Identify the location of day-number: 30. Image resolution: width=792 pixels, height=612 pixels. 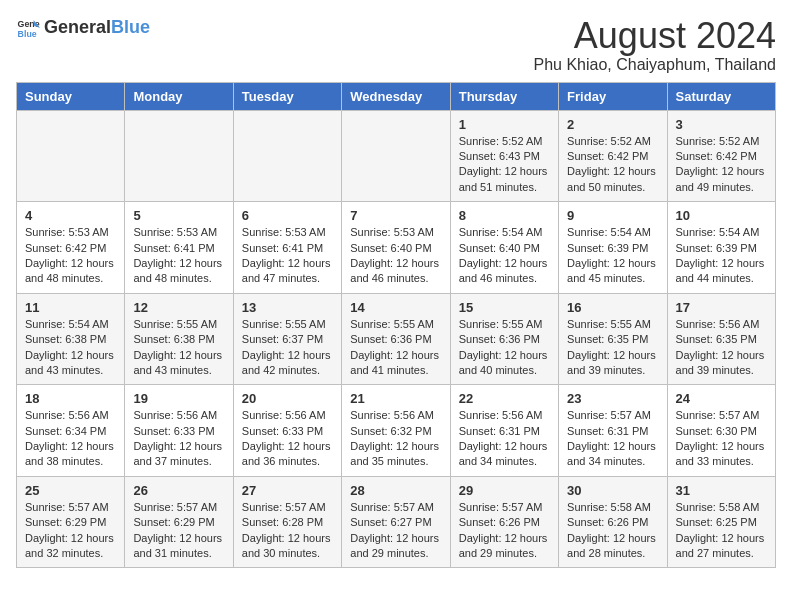
(612, 490).